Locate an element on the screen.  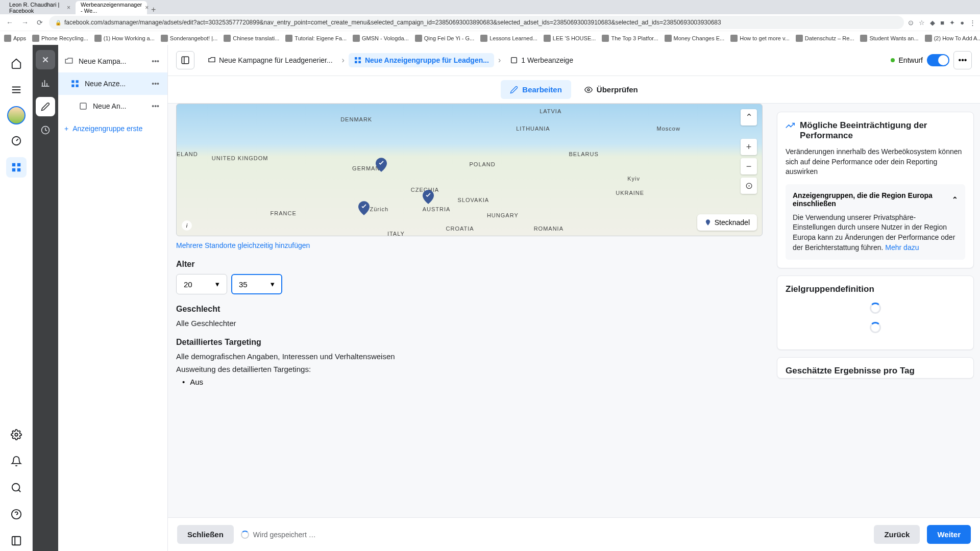
add-adset-button: + Anzeigengruppe erste is located at coordinates (113, 129).